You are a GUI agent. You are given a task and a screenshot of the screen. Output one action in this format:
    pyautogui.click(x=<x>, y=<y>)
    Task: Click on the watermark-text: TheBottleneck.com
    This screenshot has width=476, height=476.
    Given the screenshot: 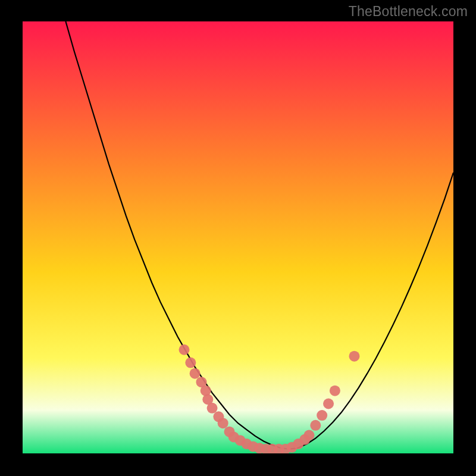 What is the action you would take?
    pyautogui.click(x=408, y=12)
    